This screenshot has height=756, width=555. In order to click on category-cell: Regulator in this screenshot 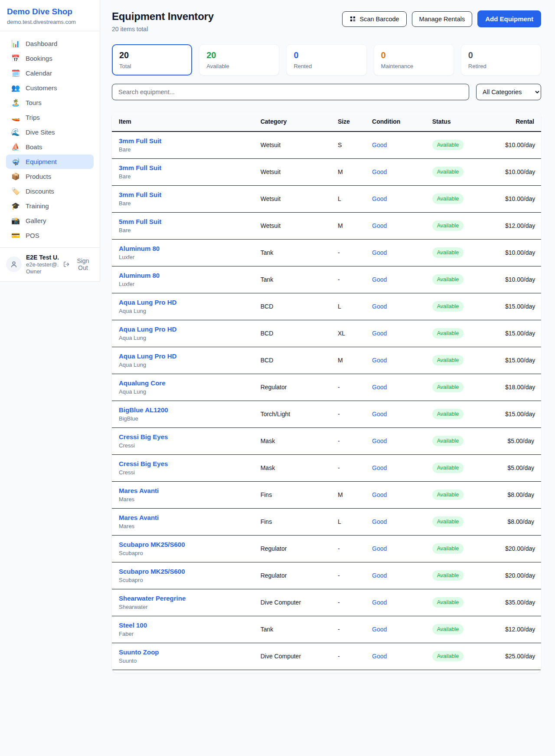, I will do `click(292, 387)`.